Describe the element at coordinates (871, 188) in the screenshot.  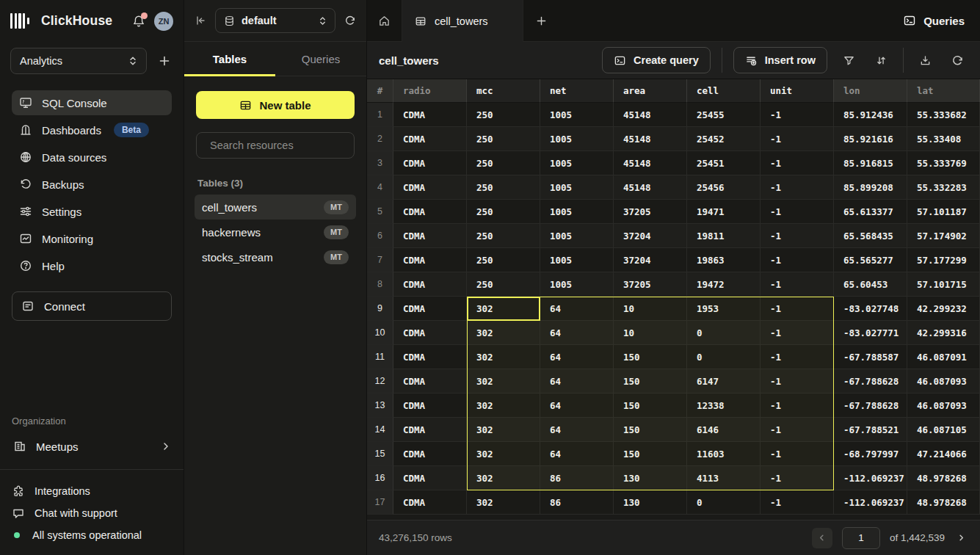
I see `cell-lon: 85.899208` at that location.